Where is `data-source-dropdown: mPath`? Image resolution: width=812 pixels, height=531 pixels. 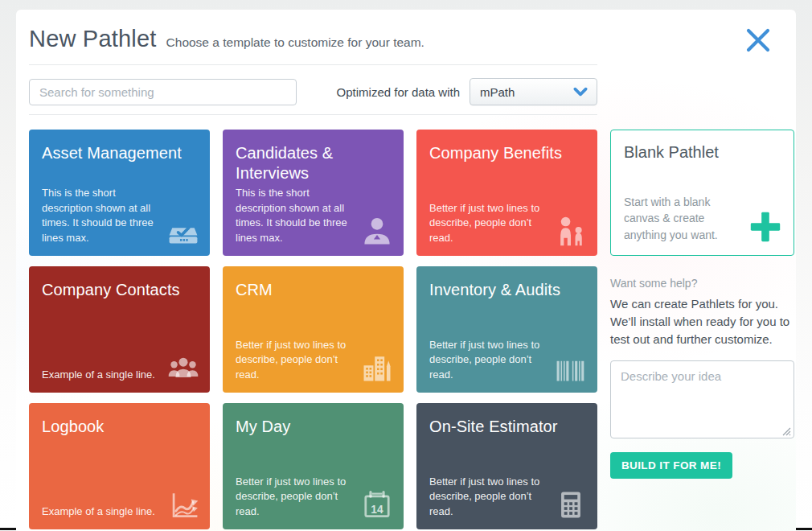 data-source-dropdown: mPath is located at coordinates (534, 92).